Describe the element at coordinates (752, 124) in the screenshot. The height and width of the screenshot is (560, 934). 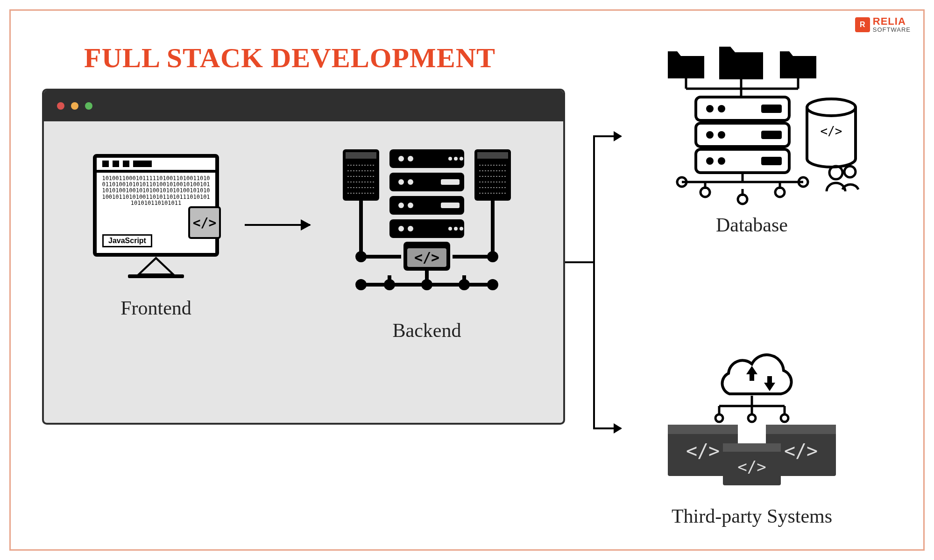
I see `database-icon: </>` at that location.